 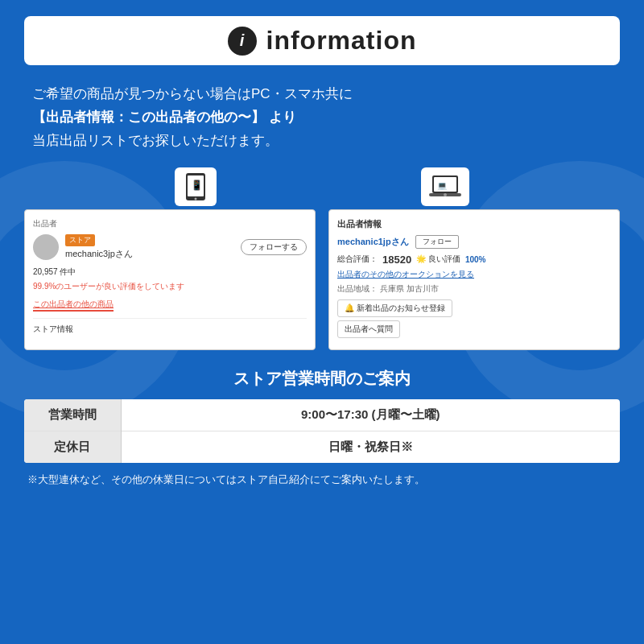 I want to click on good-pct: 100%, so click(x=476, y=259).